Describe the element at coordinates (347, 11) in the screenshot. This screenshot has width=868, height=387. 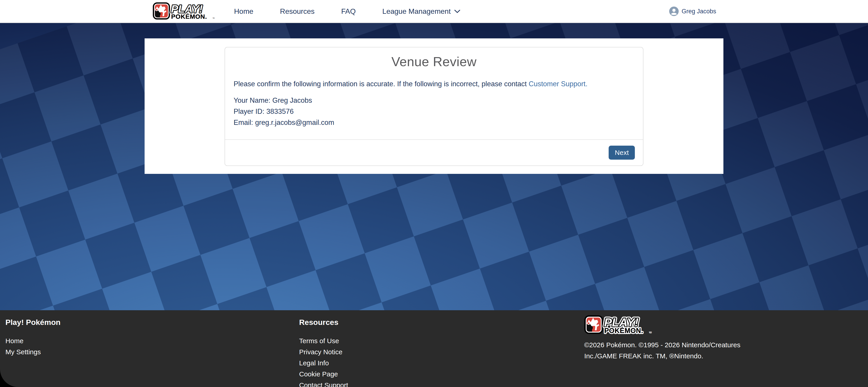
I see `main-nav-menu: Home Resources FAQ League Management` at that location.